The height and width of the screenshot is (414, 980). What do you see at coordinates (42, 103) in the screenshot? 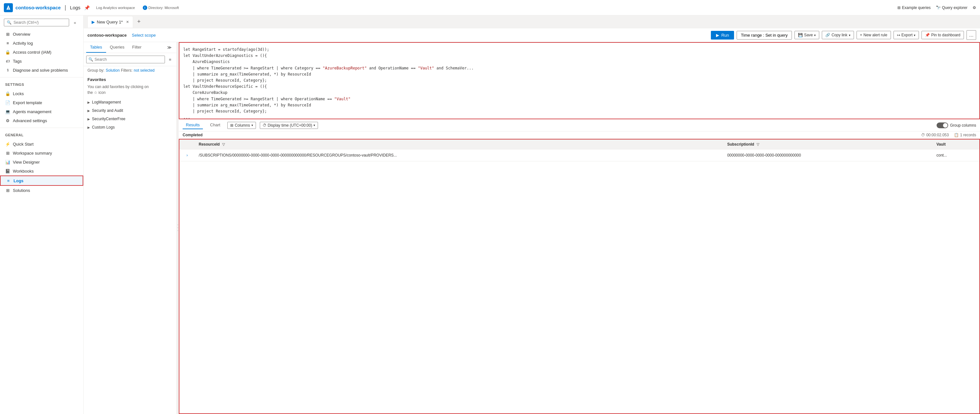
I see `sidebar-item-export-template: 📄 Export template` at bounding box center [42, 103].